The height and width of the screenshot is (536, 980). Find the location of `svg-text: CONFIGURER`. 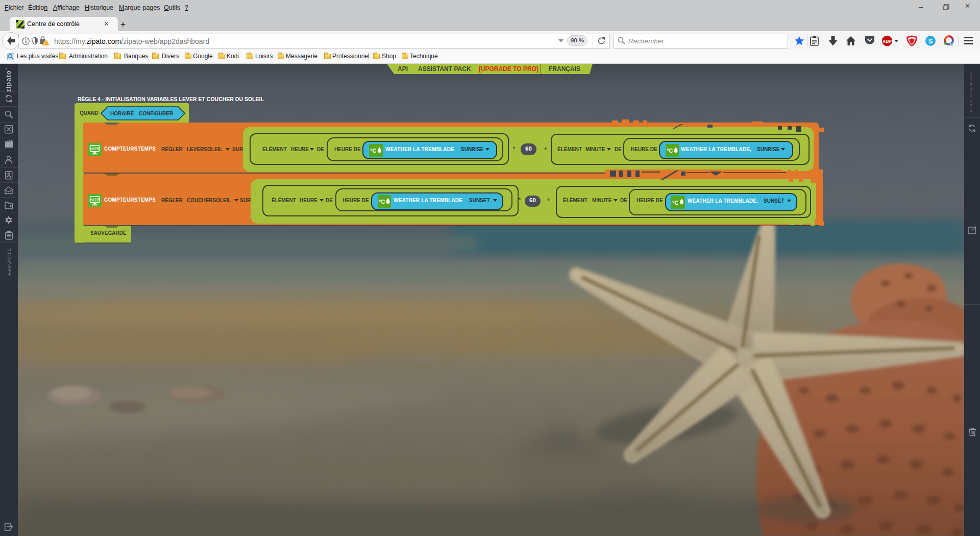

svg-text: CONFIGURER is located at coordinates (156, 113).